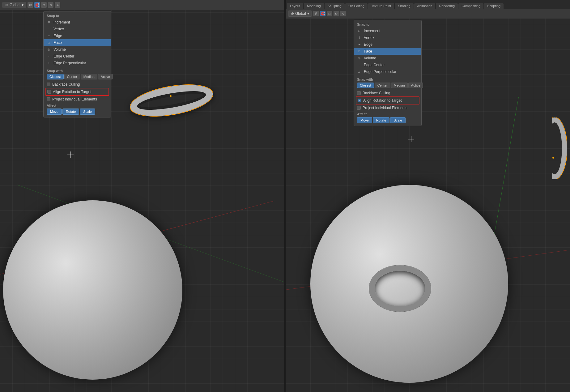 Image resolution: width=570 pixels, height=392 pixels. Describe the element at coordinates (404, 6) in the screenshot. I see `tab-shading: Shading` at that location.